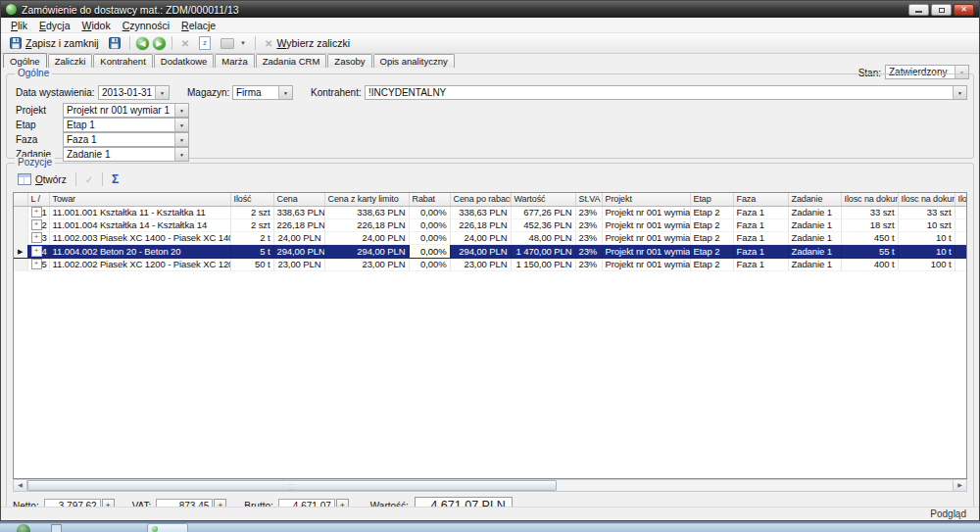 The height and width of the screenshot is (532, 980). What do you see at coordinates (38, 212) in the screenshot?
I see `grid-cell: +1` at bounding box center [38, 212].